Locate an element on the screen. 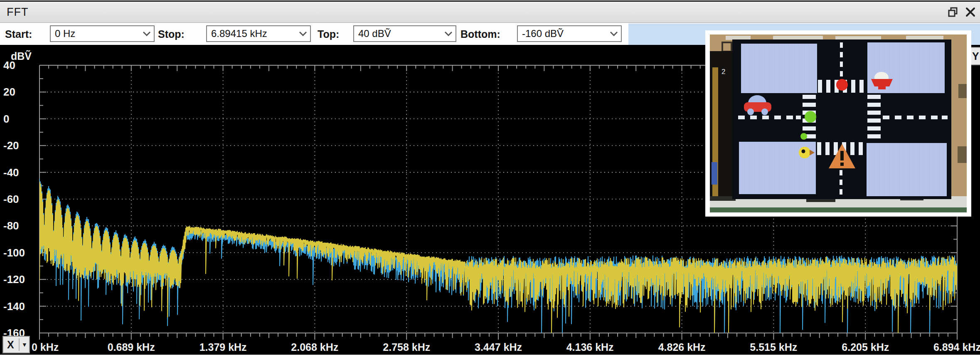 The width and height of the screenshot is (980, 355). svg-text: 1.379 kHz is located at coordinates (223, 347).